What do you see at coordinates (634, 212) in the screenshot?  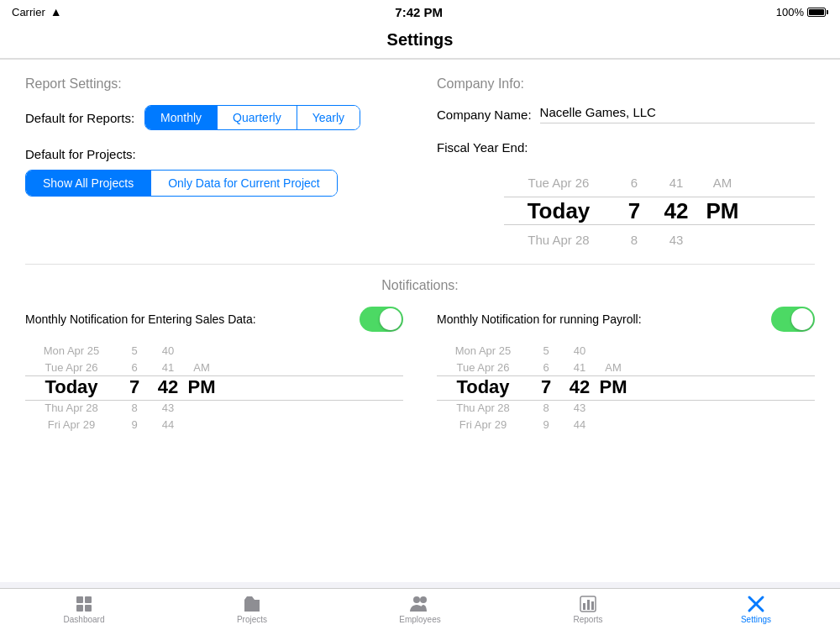 I see `tp-hr-1: 7` at bounding box center [634, 212].